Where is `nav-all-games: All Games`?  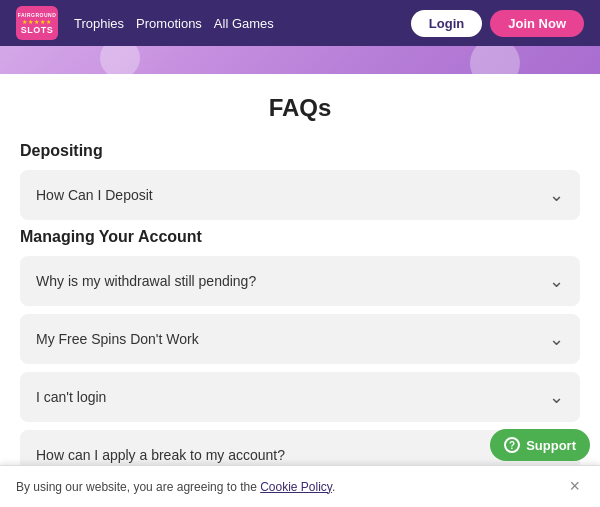 nav-all-games: All Games is located at coordinates (244, 24).